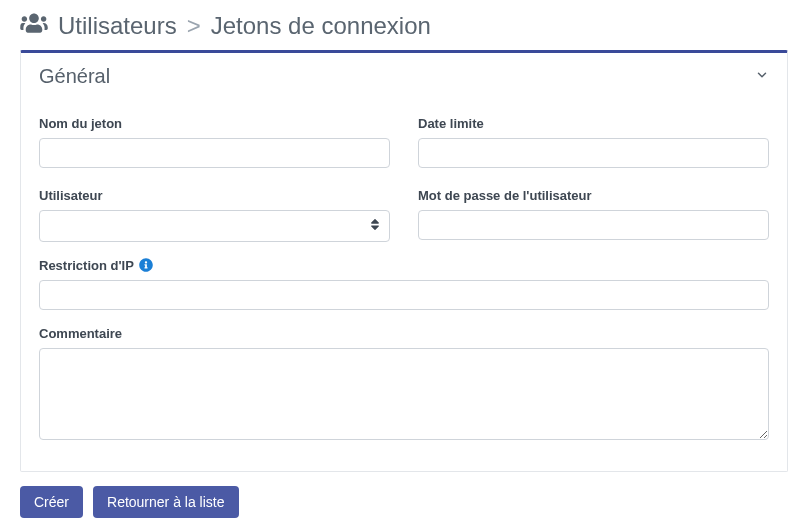 This screenshot has height=521, width=808. Describe the element at coordinates (214, 153) in the screenshot. I see `token-name-input` at that location.